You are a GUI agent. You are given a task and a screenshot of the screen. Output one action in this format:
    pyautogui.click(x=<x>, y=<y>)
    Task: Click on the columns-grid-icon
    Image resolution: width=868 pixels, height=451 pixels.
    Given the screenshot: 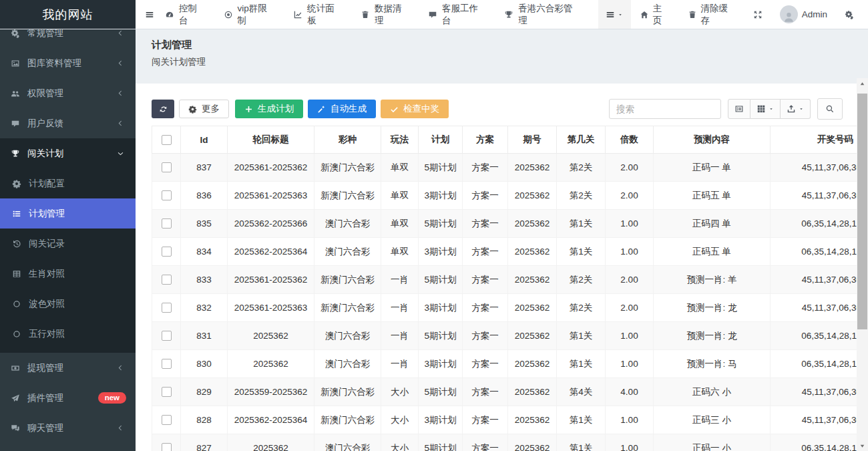 What is the action you would take?
    pyautogui.click(x=761, y=109)
    